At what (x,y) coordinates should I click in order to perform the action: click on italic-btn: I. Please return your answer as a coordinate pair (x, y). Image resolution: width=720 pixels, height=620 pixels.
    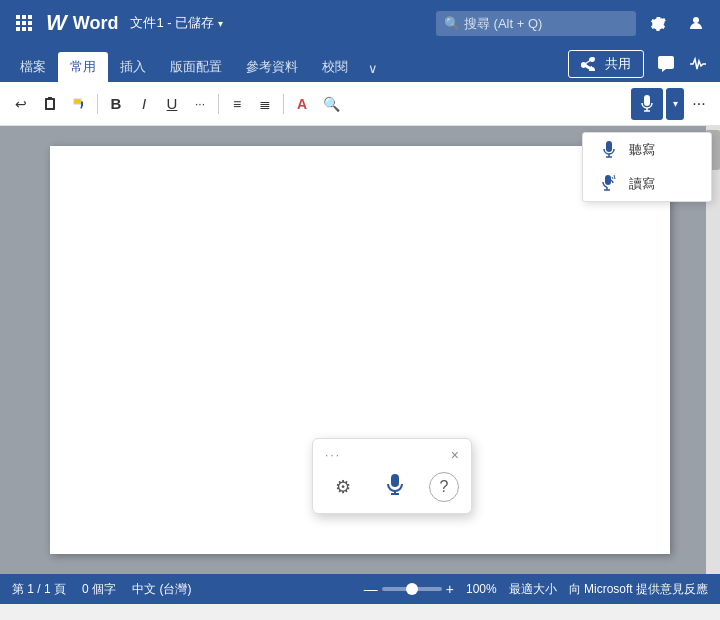
    Looking at the image, I should click on (144, 104).